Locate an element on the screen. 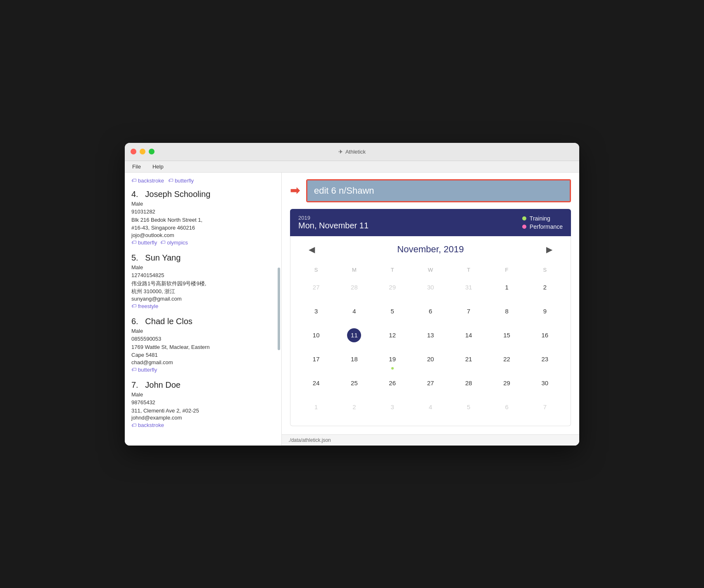 The image size is (704, 588). athlete-entry-7: 7. John Doe Male 98765432 311, Clementi … is located at coordinates (203, 405).